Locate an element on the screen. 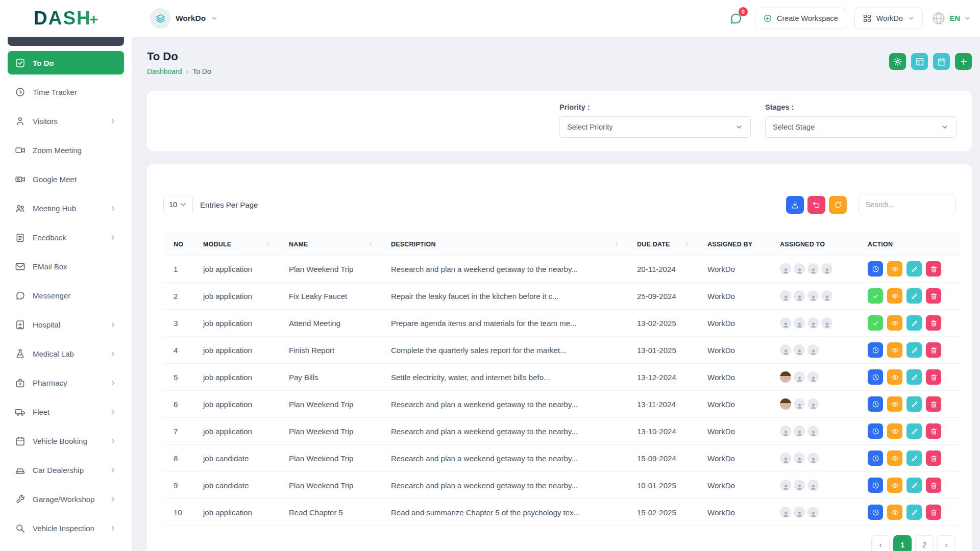 This screenshot has height=551, width=980. sidebar-item-to-do: To Do is located at coordinates (66, 63).